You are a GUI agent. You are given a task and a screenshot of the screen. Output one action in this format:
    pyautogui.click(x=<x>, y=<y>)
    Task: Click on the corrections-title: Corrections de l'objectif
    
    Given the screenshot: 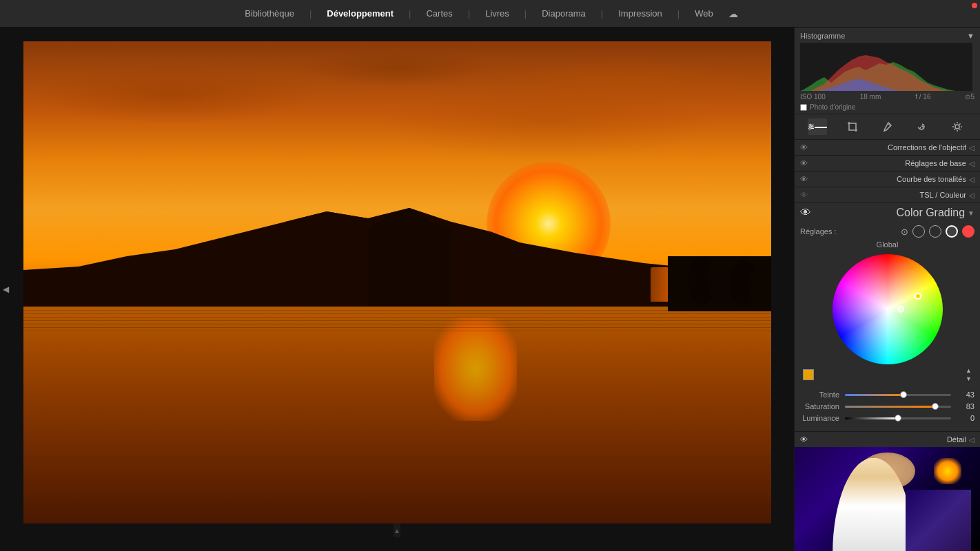 What is the action you would take?
    pyautogui.click(x=889, y=147)
    